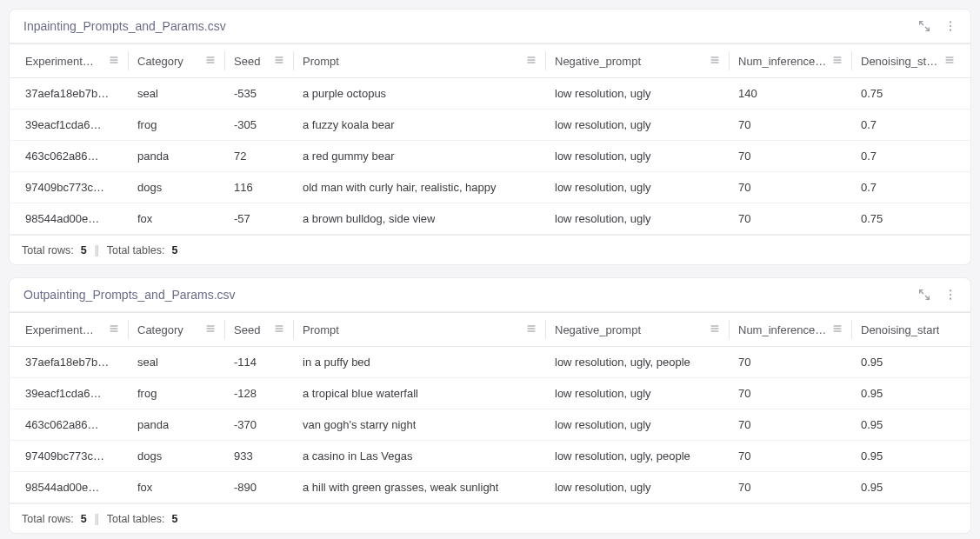 This screenshot has width=980, height=539. Describe the element at coordinates (623, 362) in the screenshot. I see `cell-value: low resolution, ugly, people` at that location.